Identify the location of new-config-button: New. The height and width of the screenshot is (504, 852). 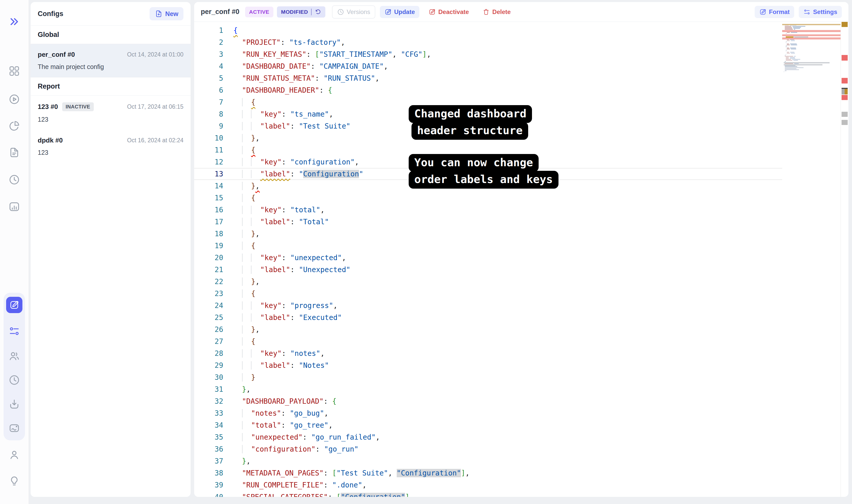
(167, 14).